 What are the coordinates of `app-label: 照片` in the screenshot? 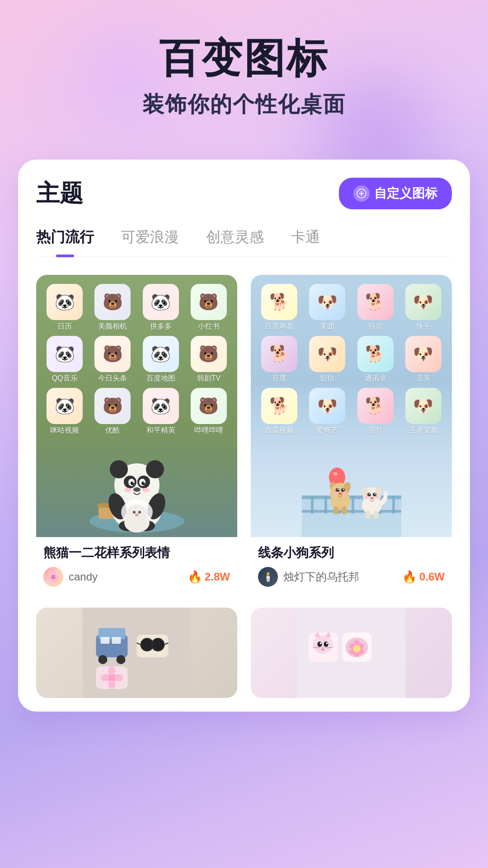 It's located at (375, 430).